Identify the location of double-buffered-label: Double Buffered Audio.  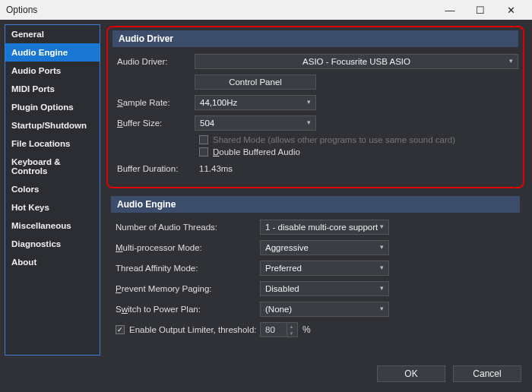
(257, 152).